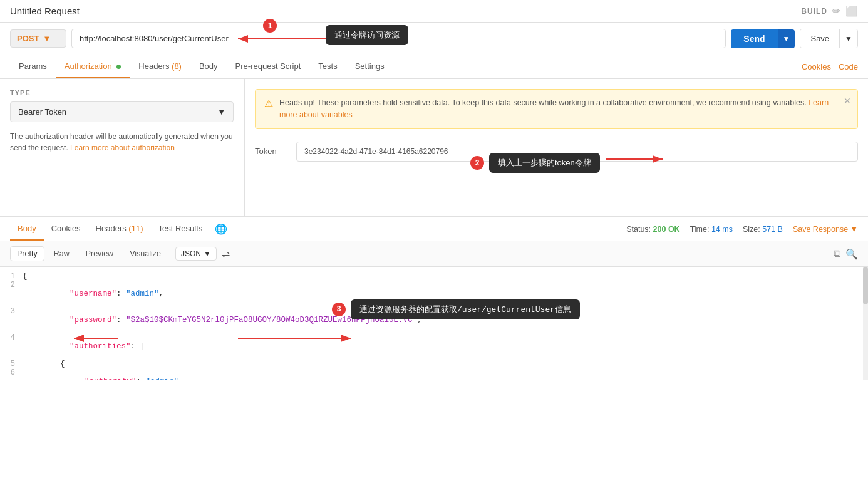 The height and width of the screenshot is (488, 868). Describe the element at coordinates (269, 104) in the screenshot. I see `warning-icon: ⚠` at that location.